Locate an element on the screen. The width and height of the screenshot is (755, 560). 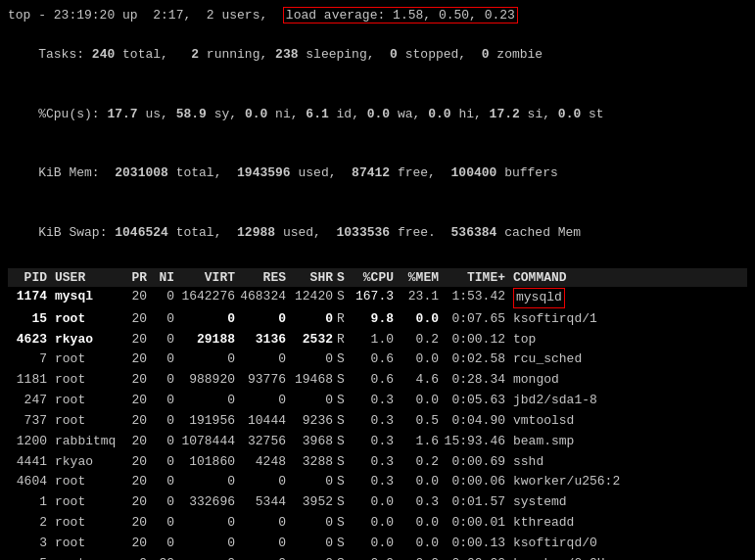
cell-cmd: jbd2/sda1-8 is located at coordinates (629, 401).